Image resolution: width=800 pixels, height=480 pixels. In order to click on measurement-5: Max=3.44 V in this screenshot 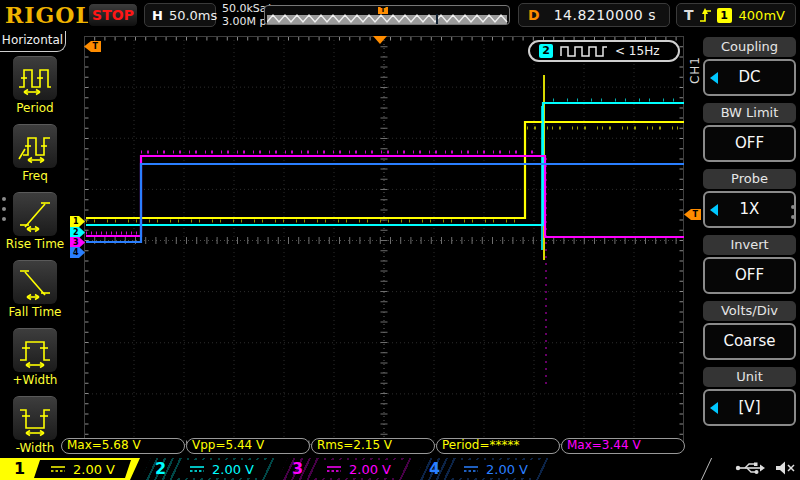, I will do `click(623, 446)`.